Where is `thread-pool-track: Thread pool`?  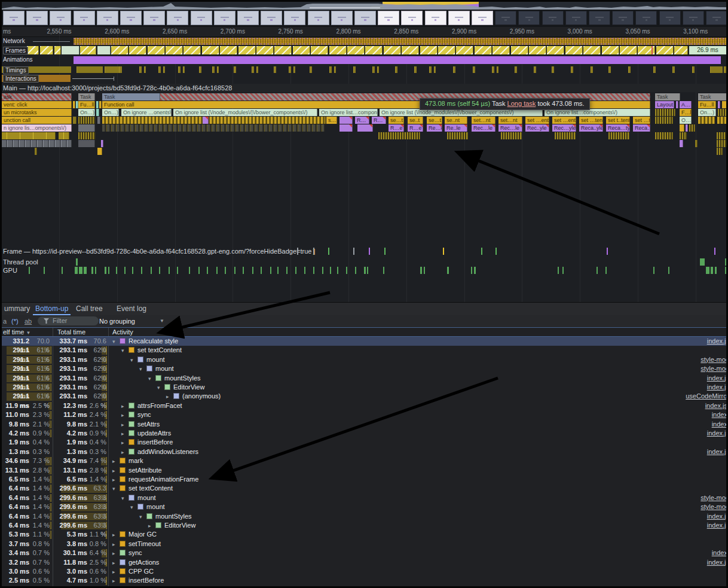
thread-pool-track: Thread pool is located at coordinates (364, 262).